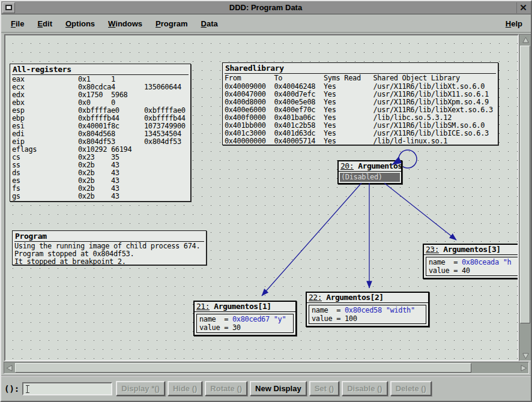 The height and width of the screenshot is (402, 532). What do you see at coordinates (10, 368) in the screenshot?
I see `scroll-left-icon` at bounding box center [10, 368].